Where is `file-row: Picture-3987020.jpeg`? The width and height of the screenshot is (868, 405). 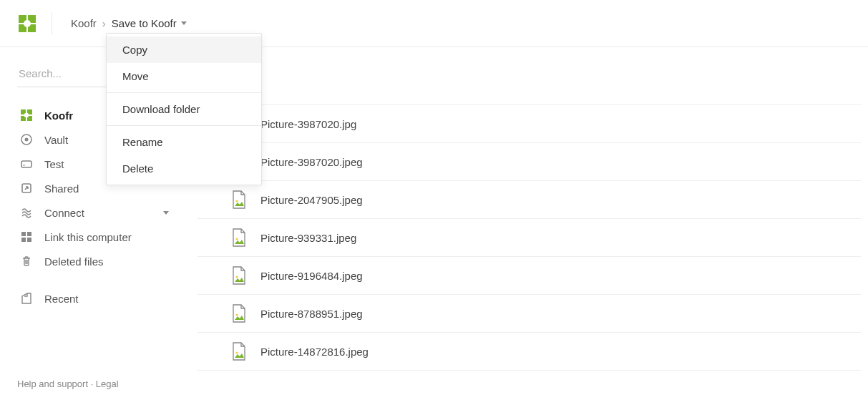
file-row: Picture-3987020.jpeg is located at coordinates (530, 162).